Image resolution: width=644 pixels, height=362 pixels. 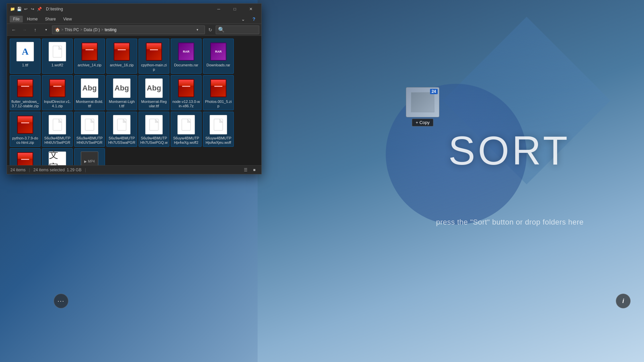 What do you see at coordinates (90, 104) in the screenshot?
I see `file-label: Montserrat-Bold.ttf` at bounding box center [90, 104].